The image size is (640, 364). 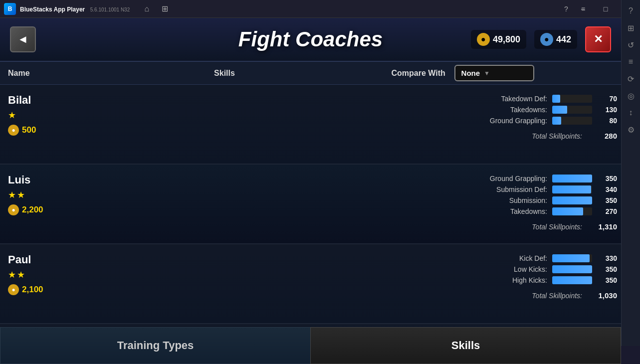 I want to click on right-sidebar: ? ⊞ ↺ ≡ ⟳ ◎ ↕ ⚙, so click(x=631, y=173).